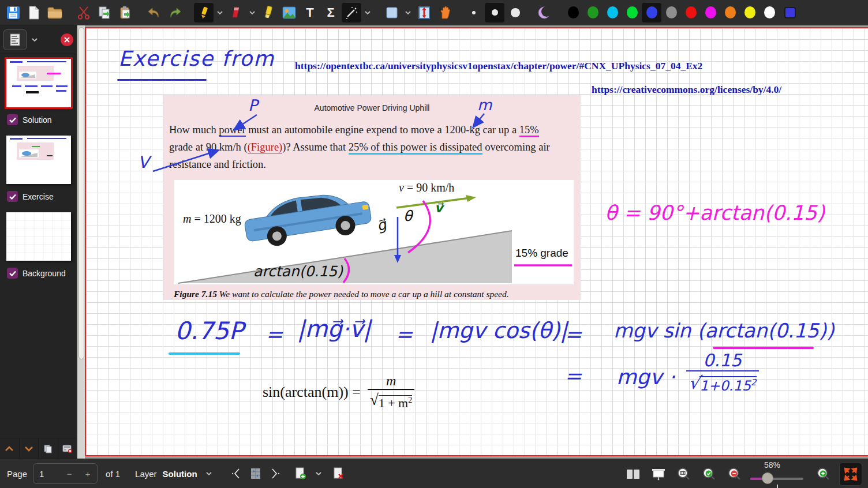 This screenshot has height=488, width=868. I want to click on preview-pane-tab, so click(15, 40).